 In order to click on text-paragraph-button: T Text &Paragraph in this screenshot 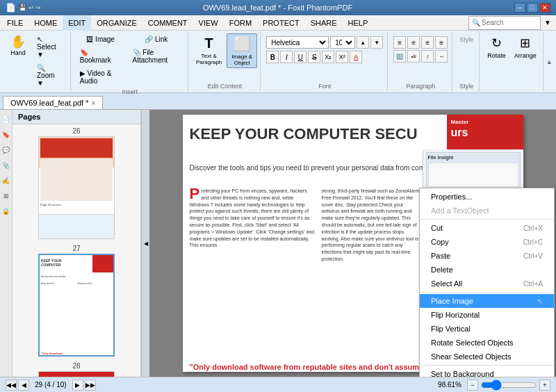, I will do `click(208, 50)`.